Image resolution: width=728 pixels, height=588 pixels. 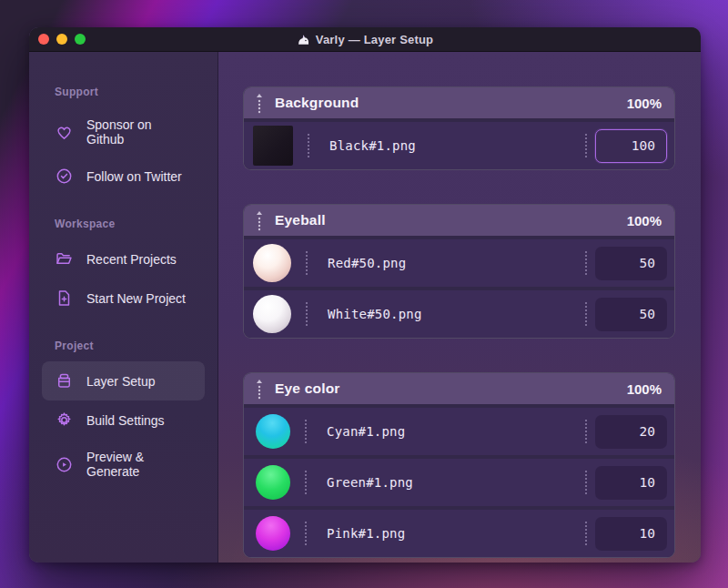 I want to click on sidebar-item-label: Start New Project, so click(x=136, y=299).